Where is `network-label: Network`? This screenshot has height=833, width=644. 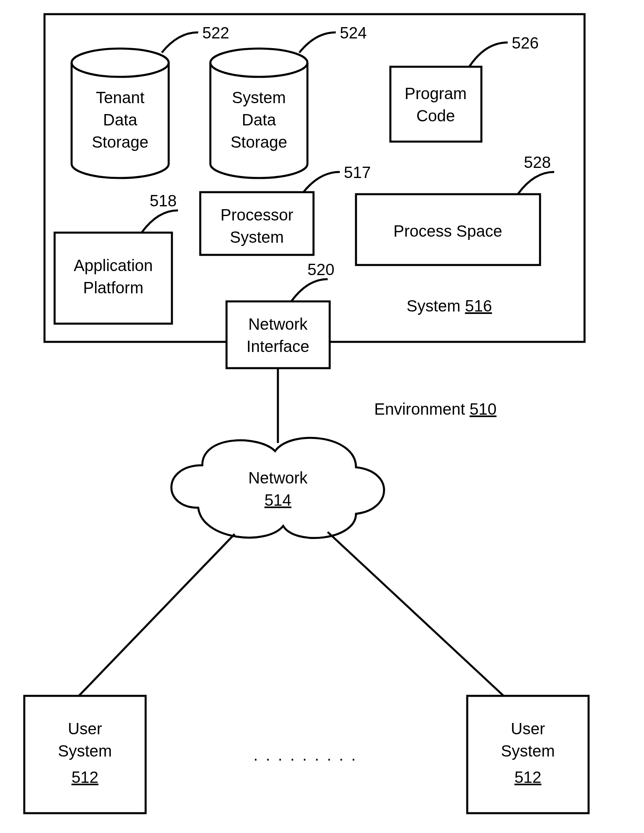
network-label: Network is located at coordinates (278, 478).